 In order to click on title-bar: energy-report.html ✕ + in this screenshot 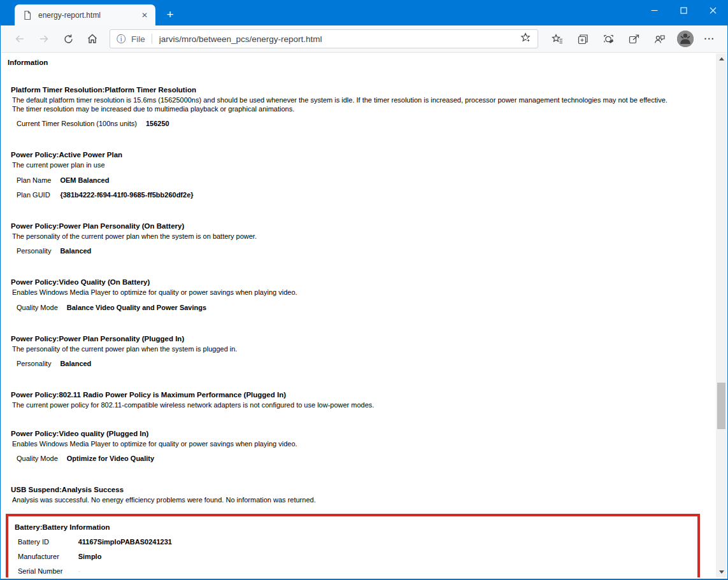, I will do `click(364, 13)`.